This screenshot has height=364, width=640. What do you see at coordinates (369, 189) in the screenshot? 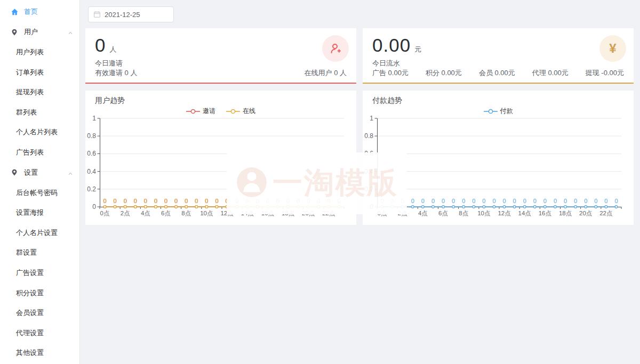
I see `svg-text: 0.2` at bounding box center [369, 189].